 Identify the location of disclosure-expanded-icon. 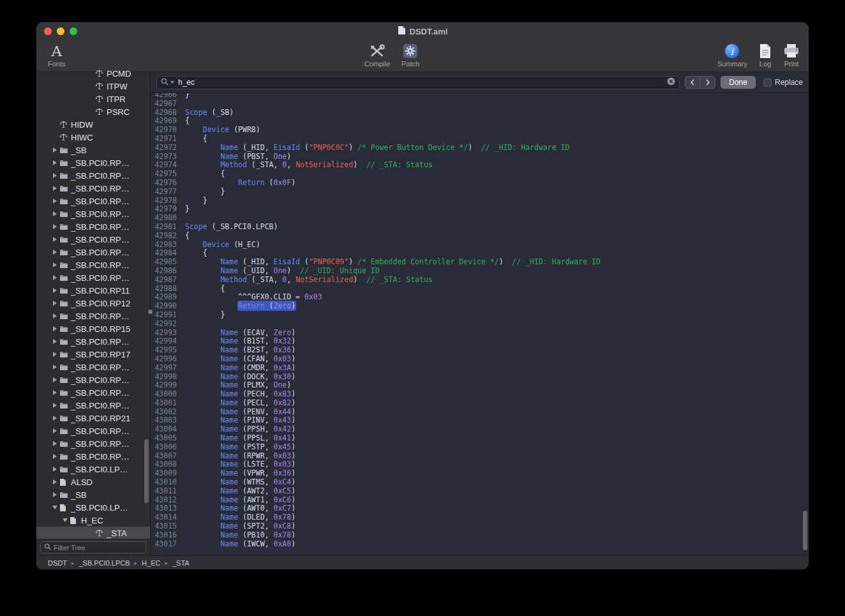
(65, 520).